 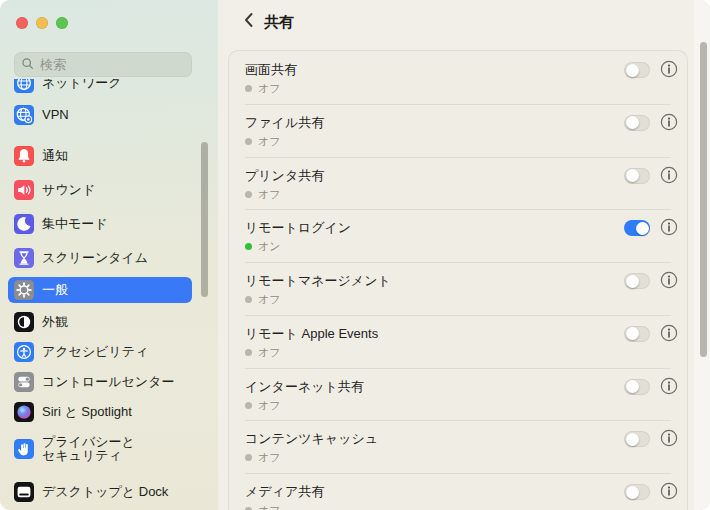 I want to click on internet-sharing-label: インターネット共有, so click(x=416, y=386).